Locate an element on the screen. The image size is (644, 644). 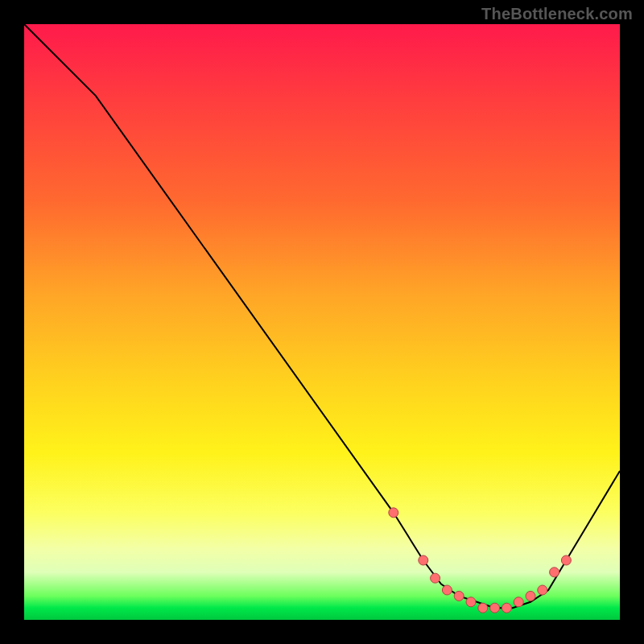
curve-markers is located at coordinates (480, 560).